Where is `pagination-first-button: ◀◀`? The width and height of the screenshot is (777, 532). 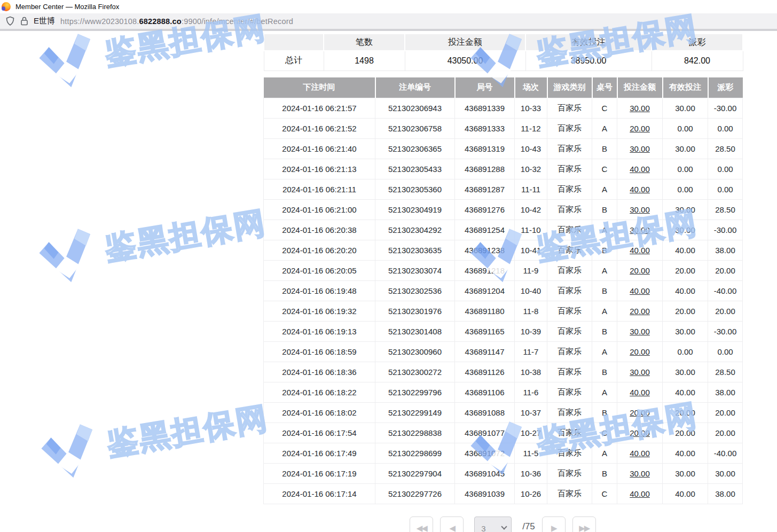 pagination-first-button: ◀◀ is located at coordinates (421, 525).